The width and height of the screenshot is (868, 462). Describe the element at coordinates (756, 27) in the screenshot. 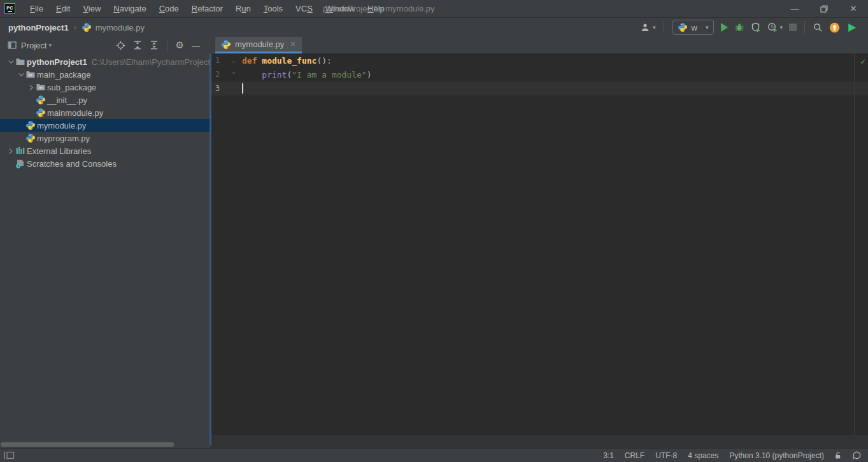

I see `coverage-icon` at that location.